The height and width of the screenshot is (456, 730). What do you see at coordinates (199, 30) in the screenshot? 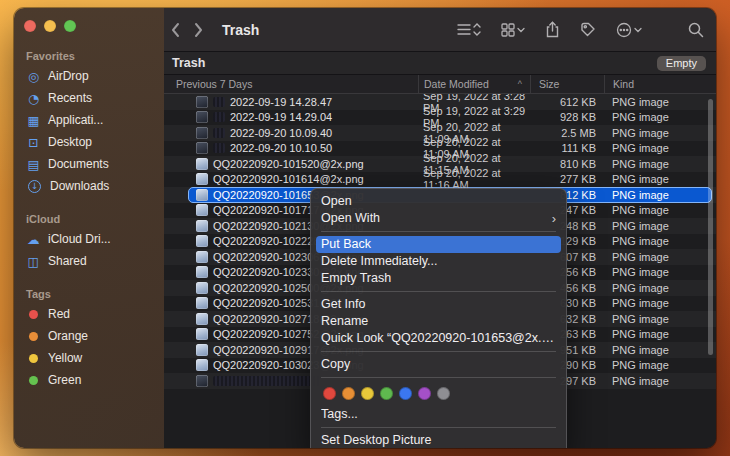
I see `forward-button` at bounding box center [199, 30].